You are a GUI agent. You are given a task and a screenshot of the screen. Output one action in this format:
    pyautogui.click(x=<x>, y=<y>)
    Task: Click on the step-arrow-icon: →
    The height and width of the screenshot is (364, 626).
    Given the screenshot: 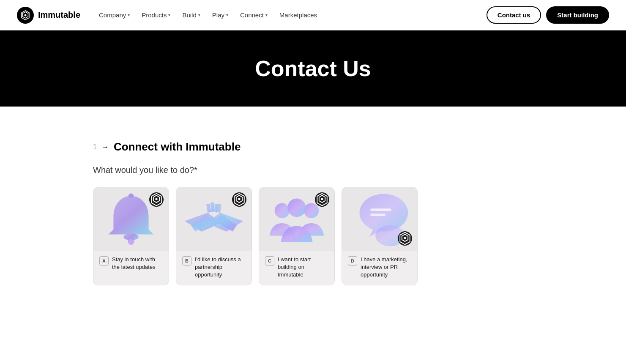 What is the action you would take?
    pyautogui.click(x=105, y=147)
    